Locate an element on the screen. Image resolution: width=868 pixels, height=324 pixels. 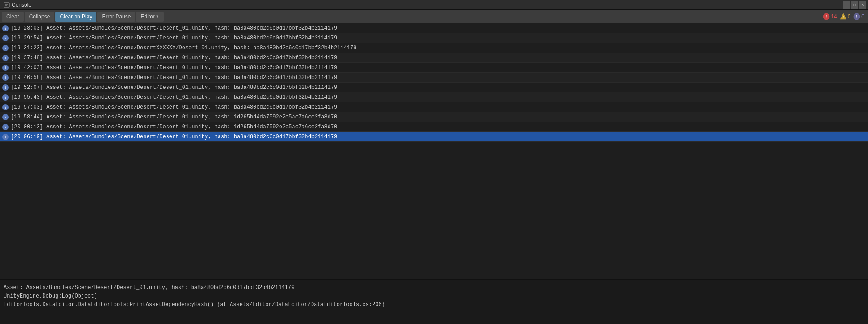
toolbar-badges: ! 14 ! 0 ! 0 is located at coordinates (844, 16).